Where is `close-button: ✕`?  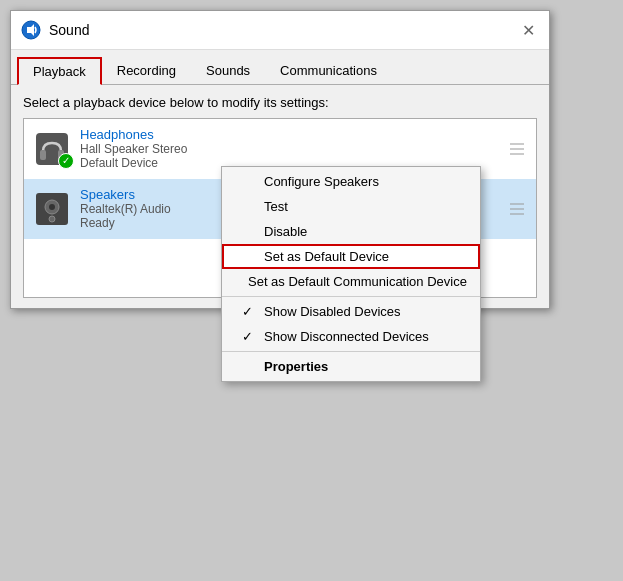 close-button: ✕ is located at coordinates (528, 30).